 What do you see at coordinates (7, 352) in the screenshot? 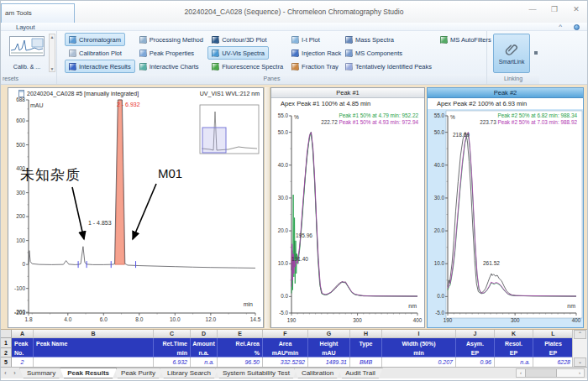
I see `row-header: 2` at bounding box center [7, 352].